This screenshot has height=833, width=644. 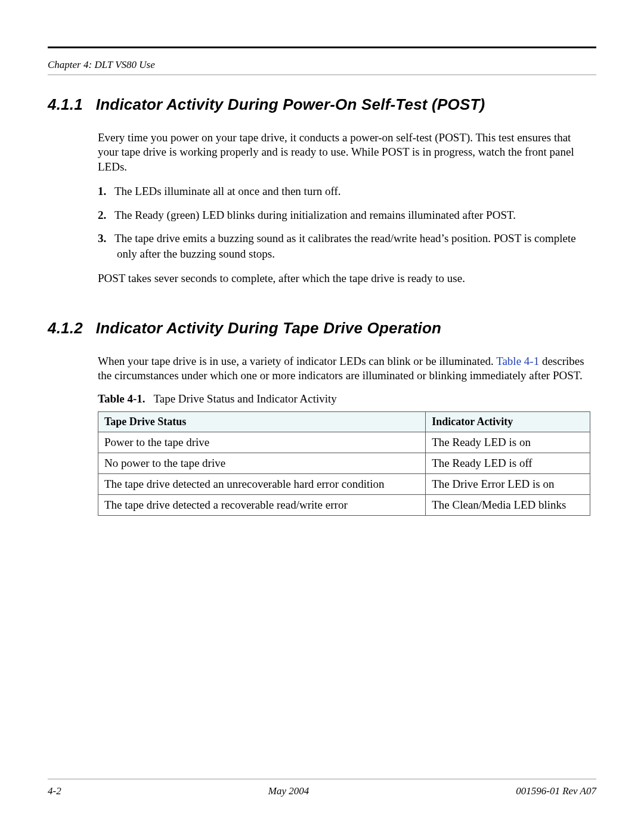 I want to click on cell-activity: The Clean/Media LED blinks, so click(x=508, y=506).